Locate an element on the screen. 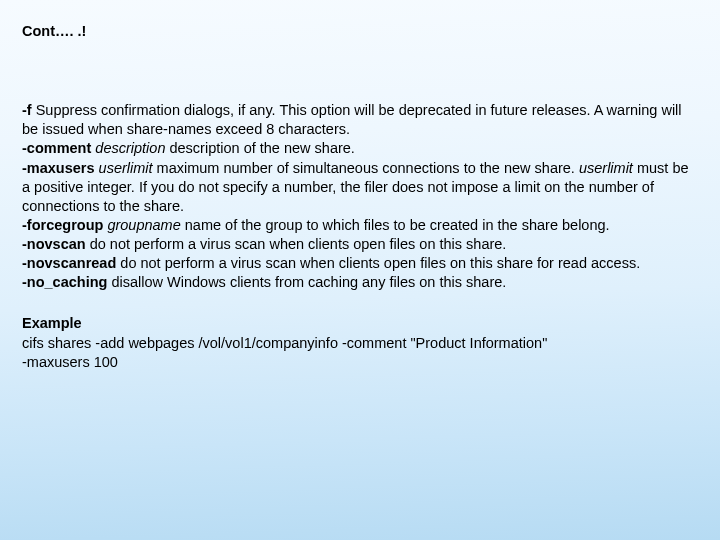  option-forcegroup: -forcegroup groupname name of the group … is located at coordinates (358, 226).